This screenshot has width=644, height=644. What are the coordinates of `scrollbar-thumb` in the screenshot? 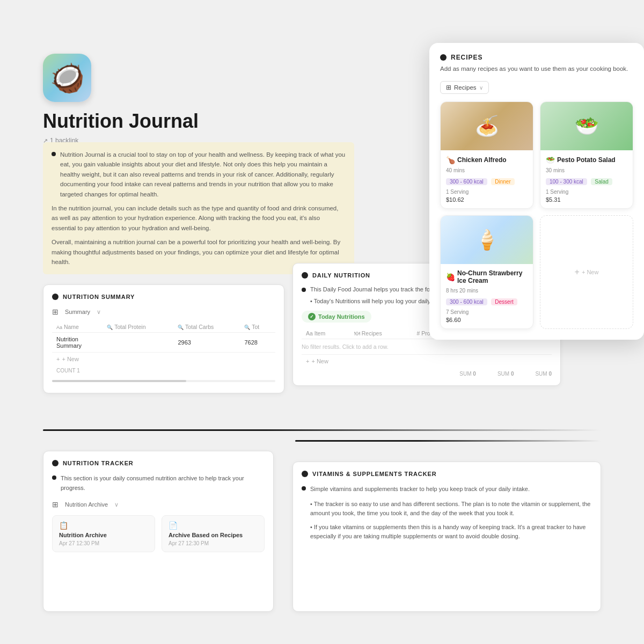 It's located at (119, 381).